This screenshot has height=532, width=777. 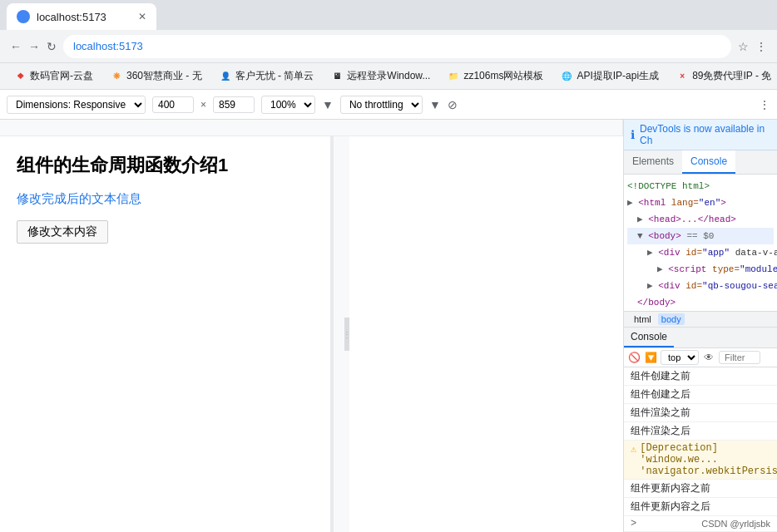 What do you see at coordinates (632, 135) in the screenshot?
I see `info-icon: ℹ` at bounding box center [632, 135].